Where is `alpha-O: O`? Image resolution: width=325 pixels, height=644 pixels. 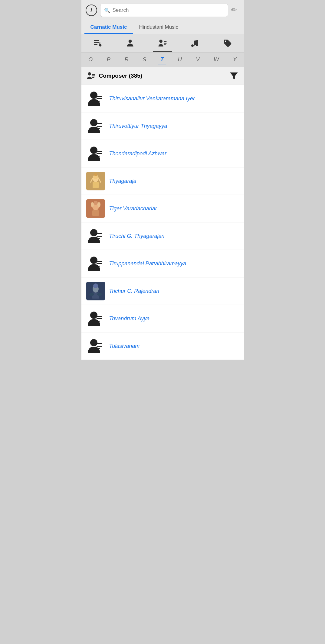
alpha-O: O is located at coordinates (90, 60).